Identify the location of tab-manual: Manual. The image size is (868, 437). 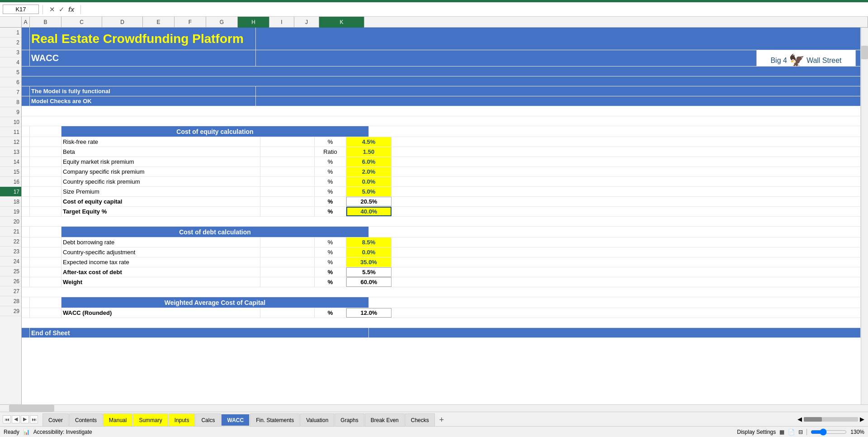
(118, 420).